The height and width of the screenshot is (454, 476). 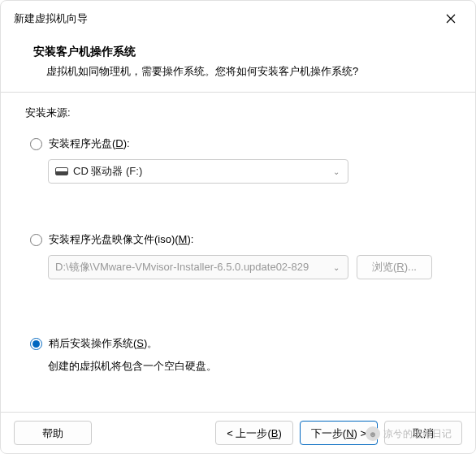 I want to click on label-install-later: 稍后安装操作系统(S)。, so click(x=103, y=344).